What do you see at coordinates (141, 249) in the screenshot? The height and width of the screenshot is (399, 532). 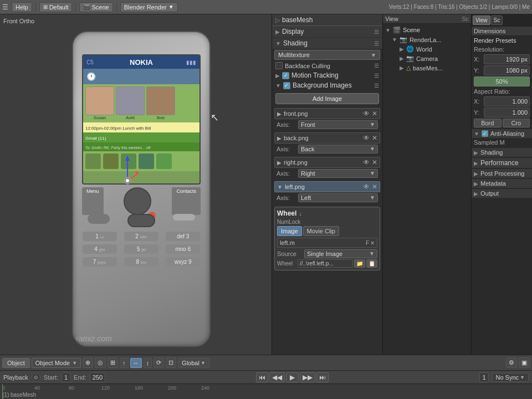 I see `key-5: 5 jkl` at bounding box center [141, 249].